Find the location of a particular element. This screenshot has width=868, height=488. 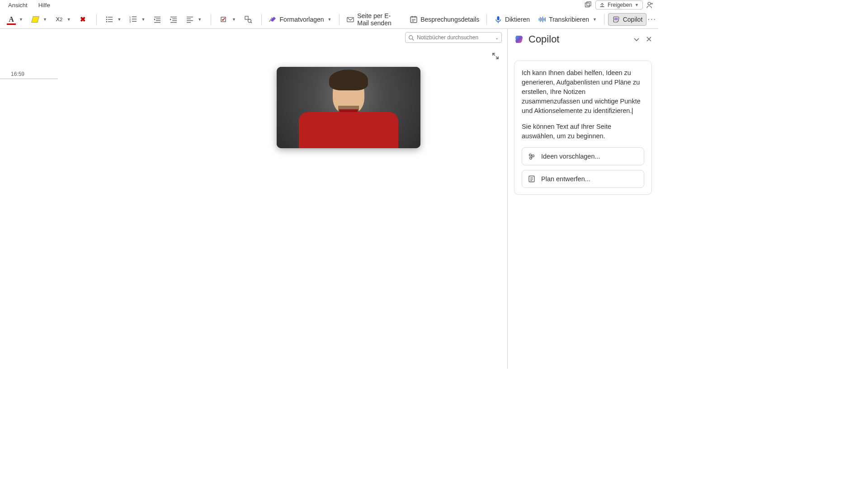

page-timestamp: 16:59 is located at coordinates (29, 75).